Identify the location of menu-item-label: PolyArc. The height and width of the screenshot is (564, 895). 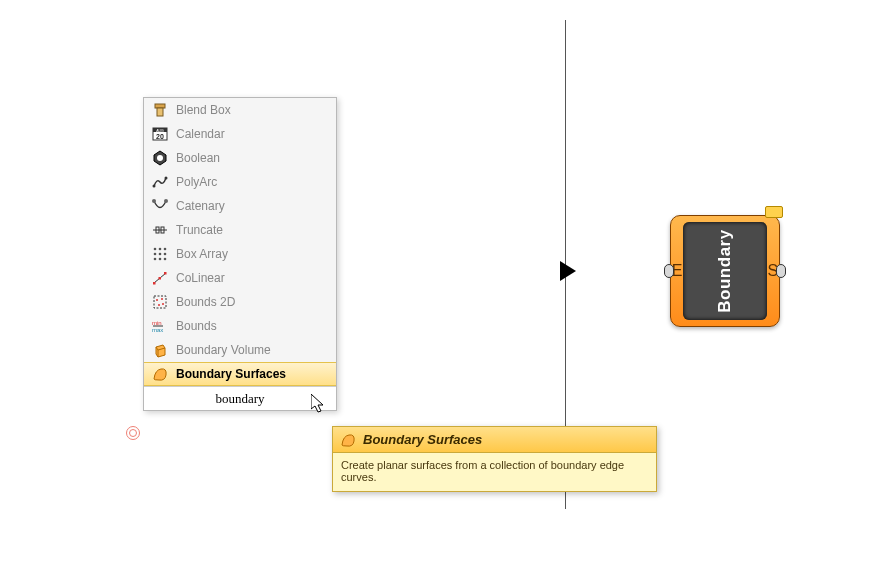
(196, 182).